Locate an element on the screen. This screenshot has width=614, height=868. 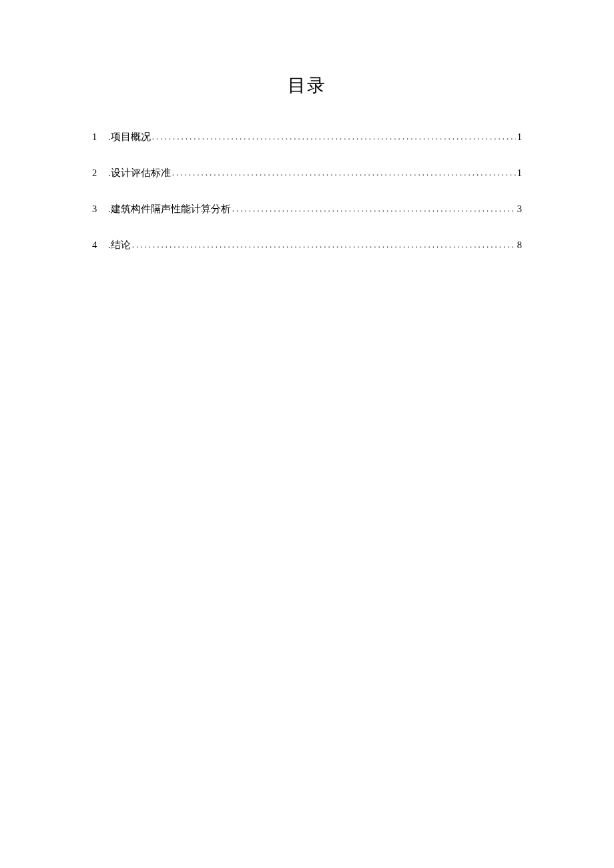
toc-entry-page: 8 is located at coordinates (519, 246).